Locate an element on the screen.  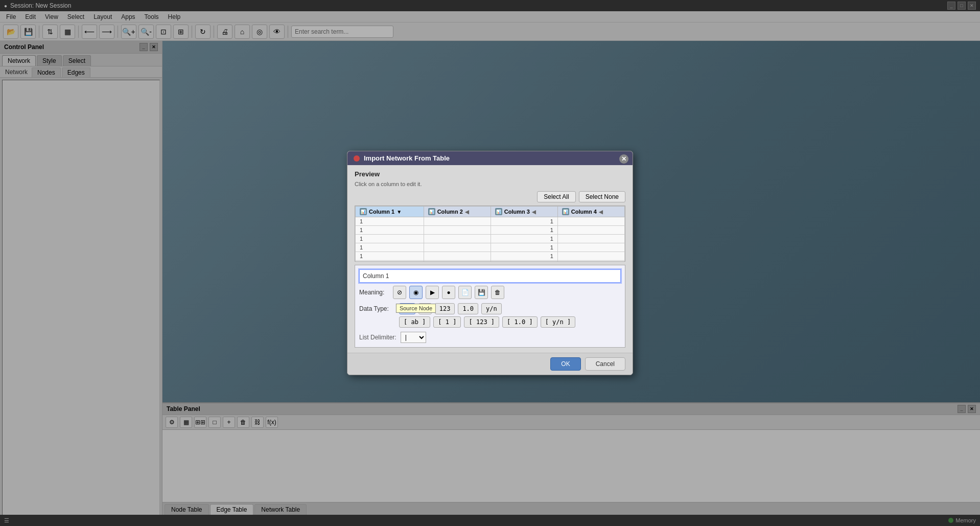
preview-label: Preview is located at coordinates (490, 174).